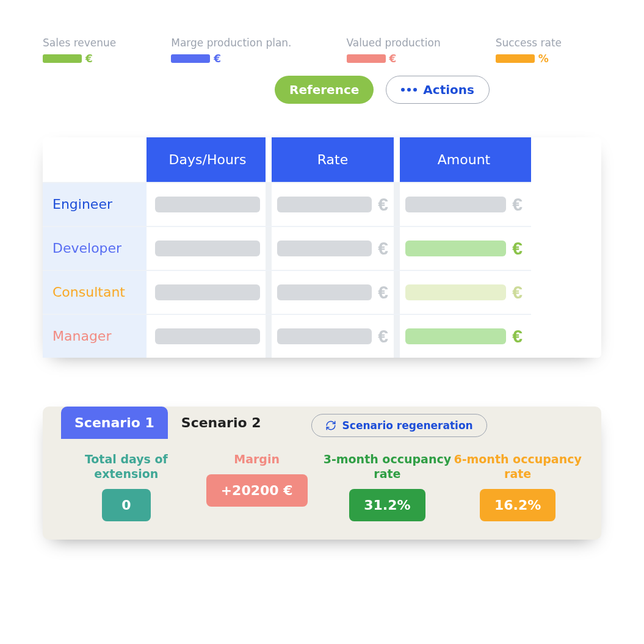  I want to click on reference-button: Reference, so click(324, 90).